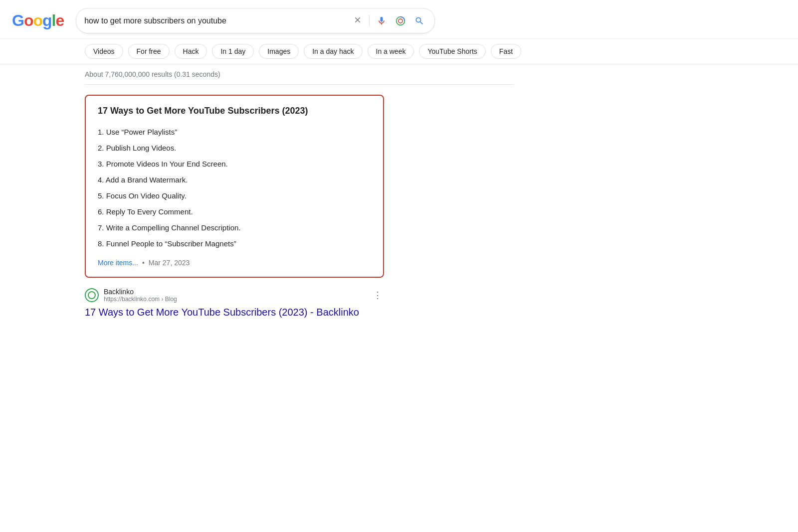 The image size is (798, 532). Describe the element at coordinates (378, 295) in the screenshot. I see `more-options-icon: ⋮` at that location.